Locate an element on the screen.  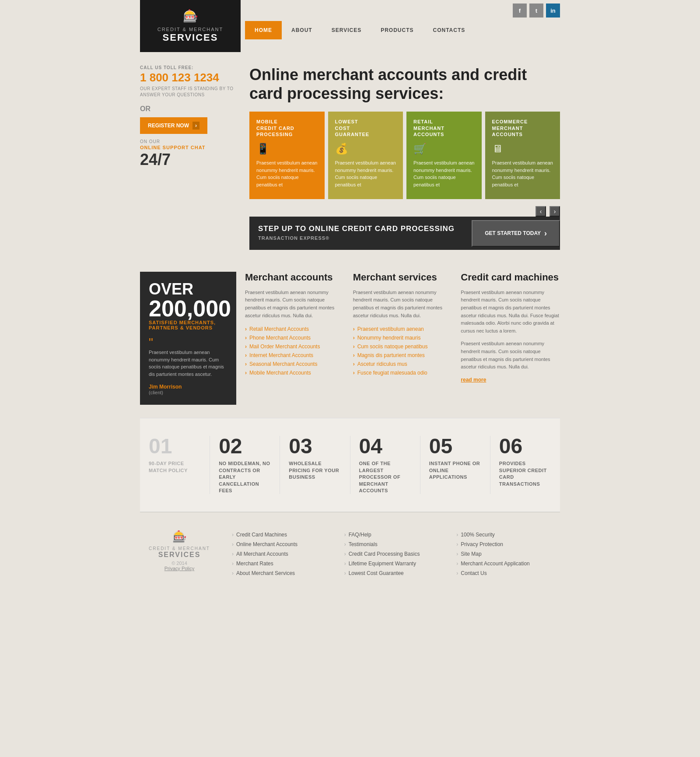
nav-about: ABOUT is located at coordinates (302, 30).